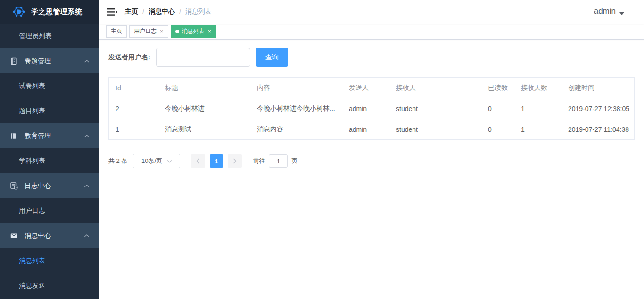 The width and height of the screenshot is (644, 299). Describe the element at coordinates (50, 161) in the screenshot. I see `sidebar-item-subject-list: 学科列表` at that location.